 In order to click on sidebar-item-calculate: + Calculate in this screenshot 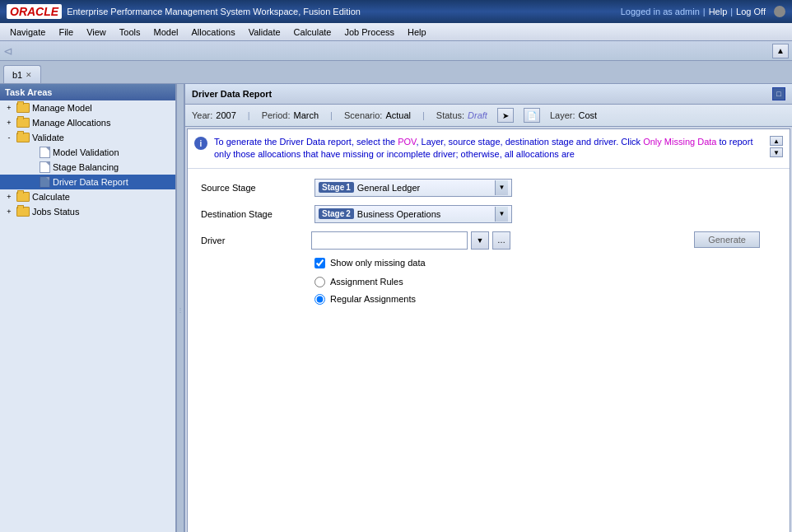, I will do `click(87, 197)`.